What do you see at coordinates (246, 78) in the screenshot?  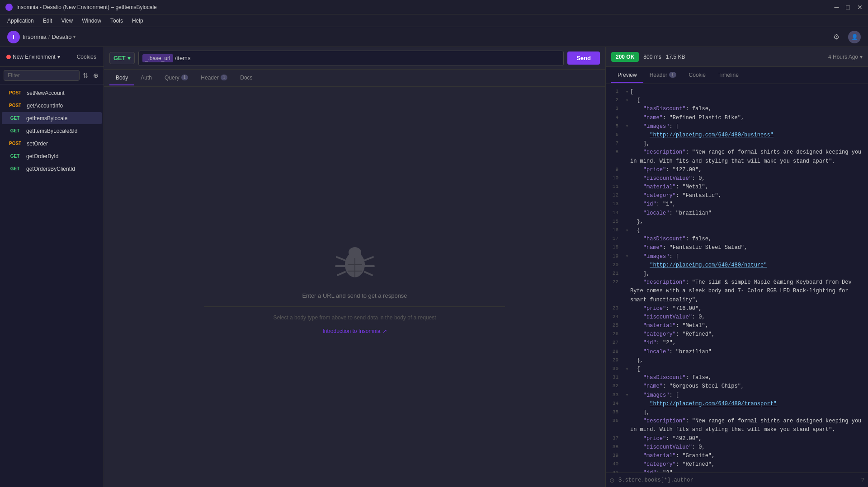 I see `request-tab-docs: Docs` at bounding box center [246, 78].